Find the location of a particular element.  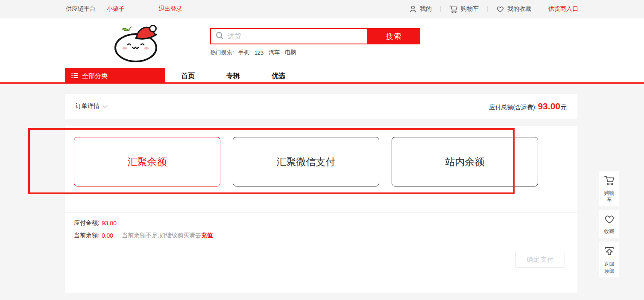

order-total-unit: 元 is located at coordinates (564, 108).